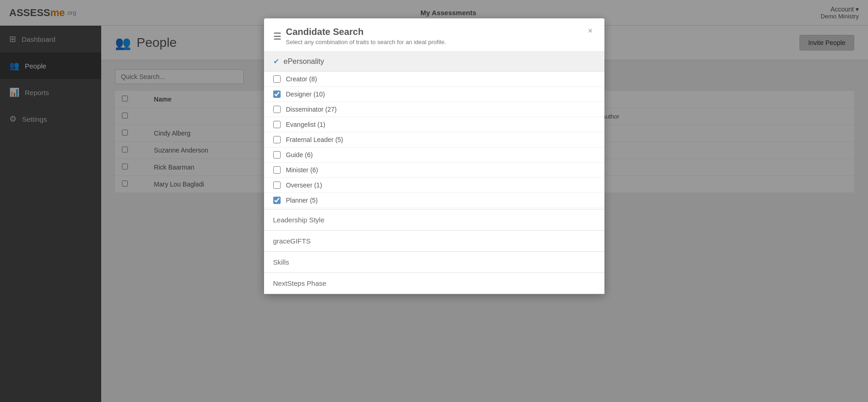  What do you see at coordinates (360, 36) in the screenshot?
I see `modal-title-area: ☰ Candidate Search Select any combinatio…` at bounding box center [360, 36].